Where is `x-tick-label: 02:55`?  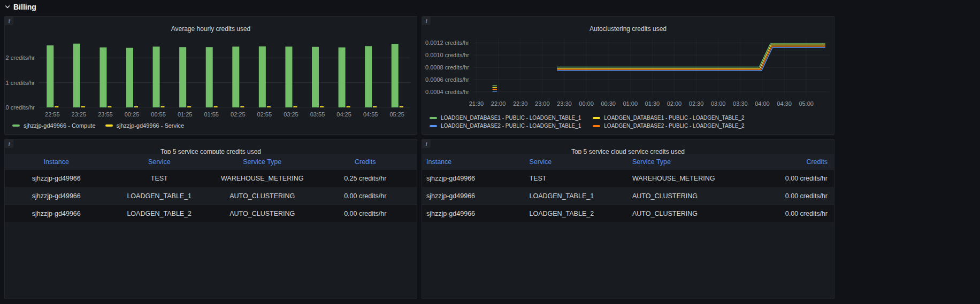
x-tick-label: 02:55 is located at coordinates (265, 114).